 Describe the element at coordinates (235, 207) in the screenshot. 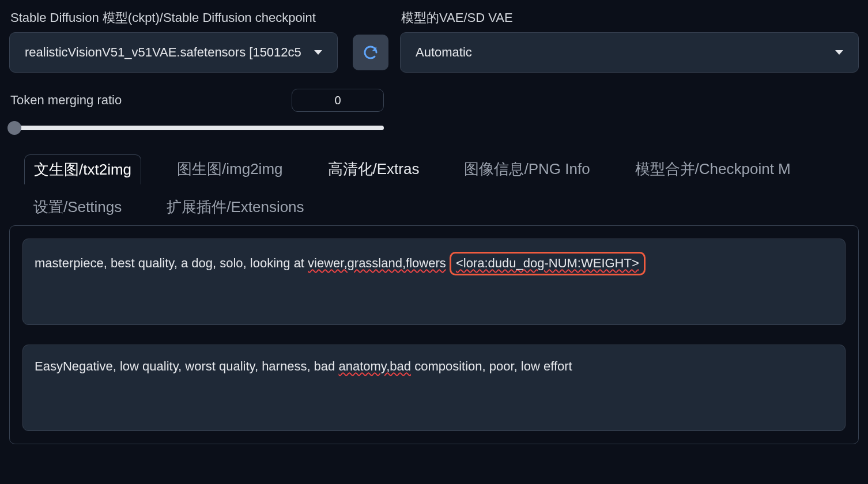

I see `tab-extensions: 扩展插件/Extensions` at that location.